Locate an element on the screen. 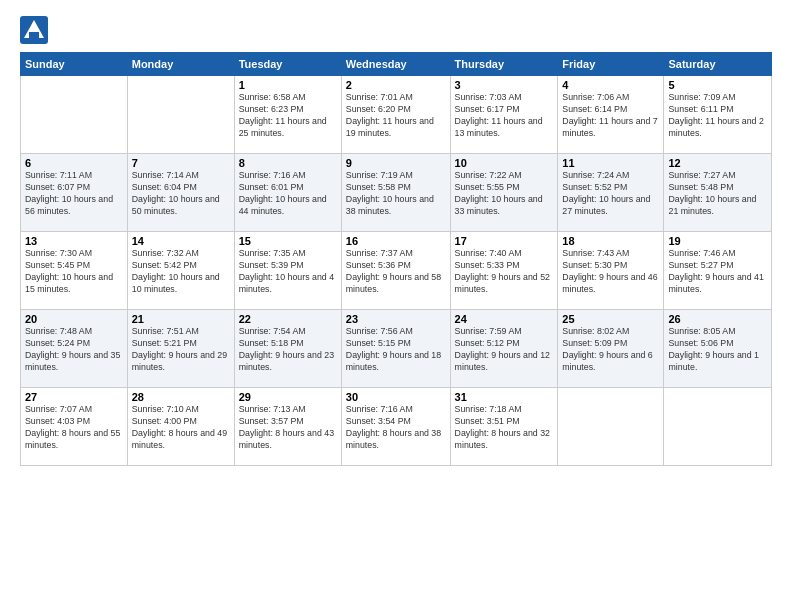 This screenshot has height=612, width=792. day-info: Sunrise: 7:06 AM Sunset: 6:14 PM Dayligh… is located at coordinates (610, 116).